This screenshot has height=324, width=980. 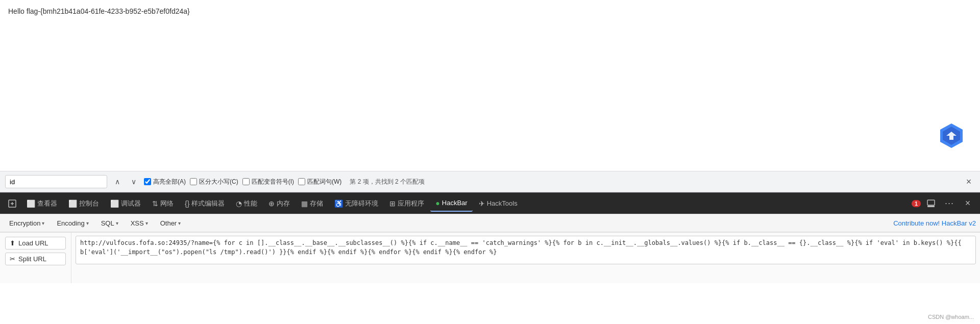 I want to click on hackbar-extension-icon, so click(x=951, y=136).